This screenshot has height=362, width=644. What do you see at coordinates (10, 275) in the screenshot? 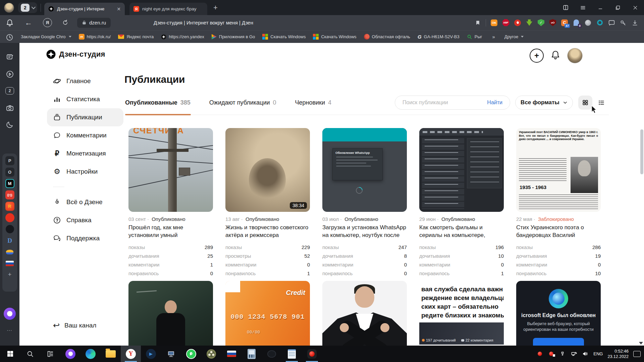
I see `add-pinned-site-button: +` at bounding box center [10, 275].